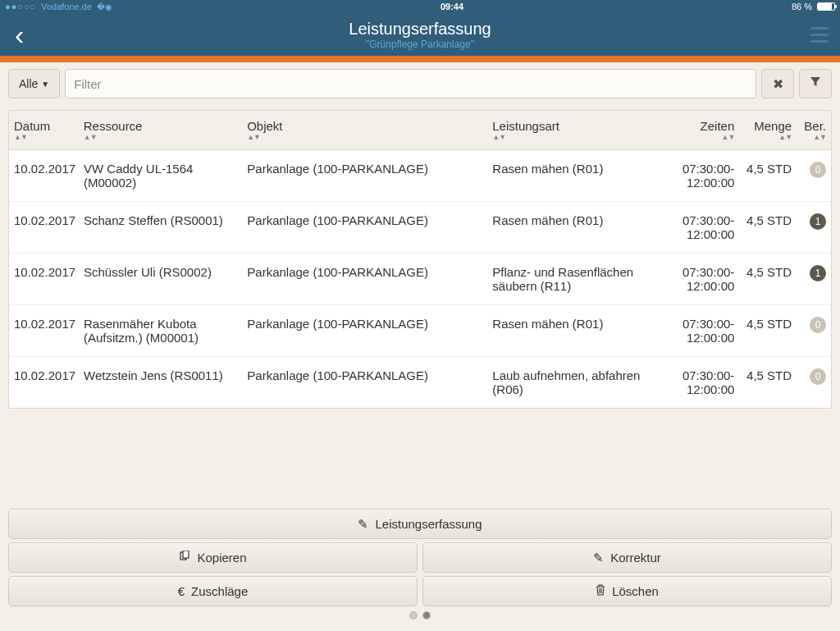  What do you see at coordinates (420, 332) in the screenshot?
I see `table-row: 10.02.2017Rasenmäher Kubota (Aufsitzm.) …` at bounding box center [420, 332].